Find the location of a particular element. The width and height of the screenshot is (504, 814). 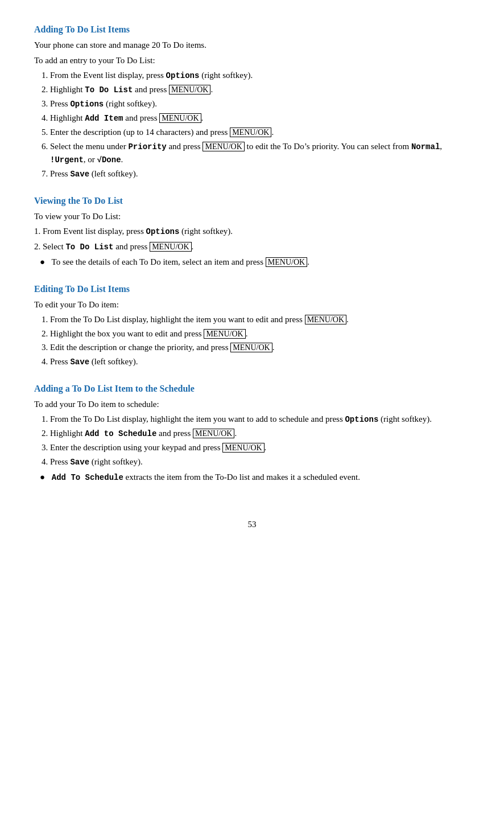

keyword-add-item: Add Item is located at coordinates (104, 118).